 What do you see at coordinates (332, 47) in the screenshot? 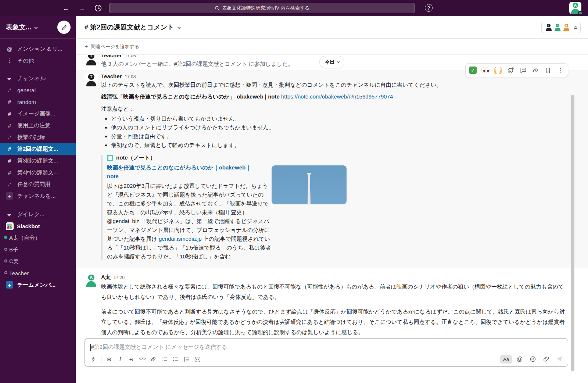
I see `canvas-tabs-bar: + 関連ページを追加する` at bounding box center [332, 47].